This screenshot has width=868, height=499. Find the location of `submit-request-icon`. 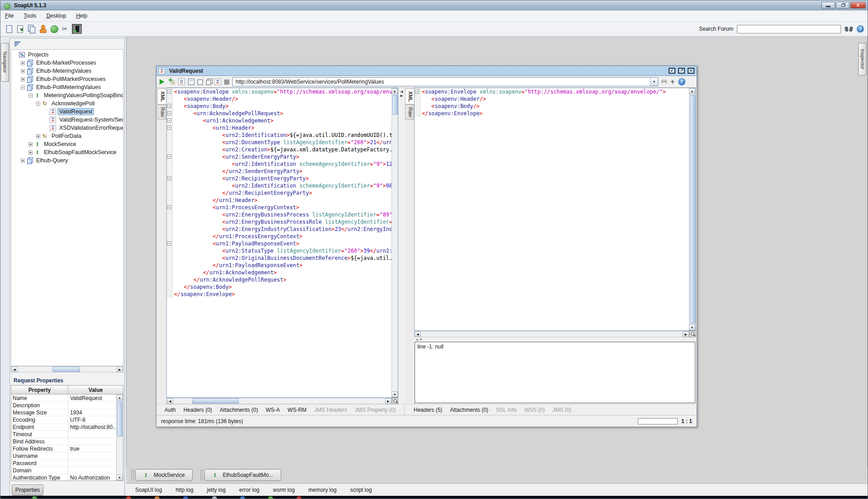

submit-request-icon is located at coordinates (162, 82).